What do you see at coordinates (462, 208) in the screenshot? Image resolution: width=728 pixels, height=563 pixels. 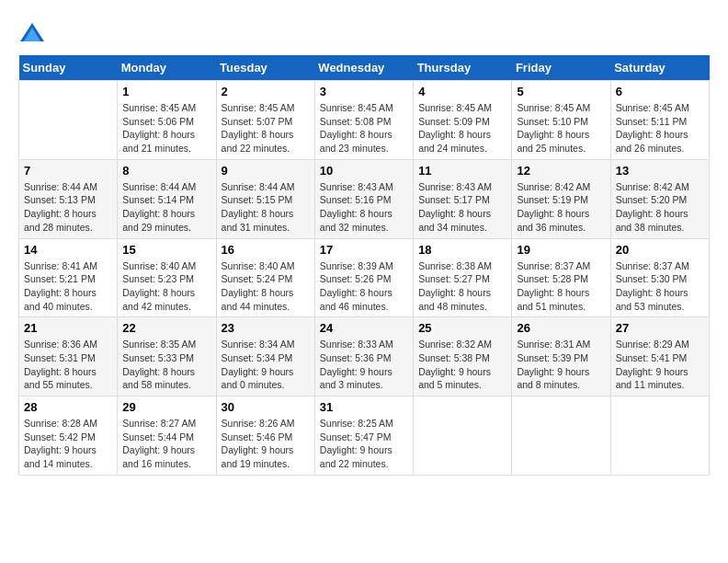 I see `day-detail: Sunrise: 8:43 AMSunset: 5:17 PMDaylight:…` at bounding box center [462, 208].